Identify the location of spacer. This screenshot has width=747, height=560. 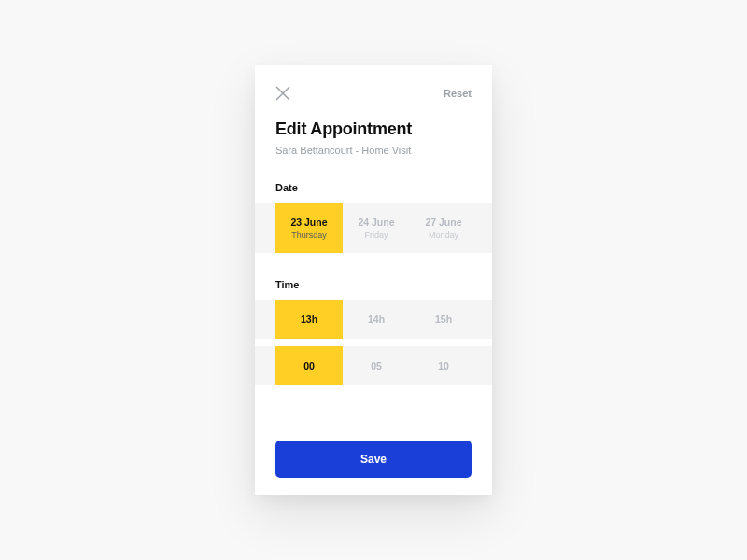
(374, 413).